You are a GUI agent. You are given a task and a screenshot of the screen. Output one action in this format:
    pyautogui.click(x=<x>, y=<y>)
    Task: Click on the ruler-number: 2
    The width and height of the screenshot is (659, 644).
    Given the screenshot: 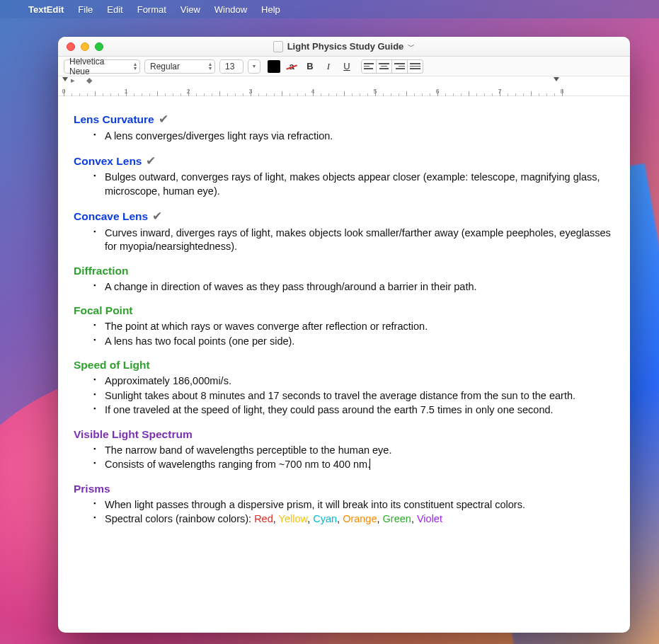 What is the action you would take?
    pyautogui.click(x=188, y=91)
    